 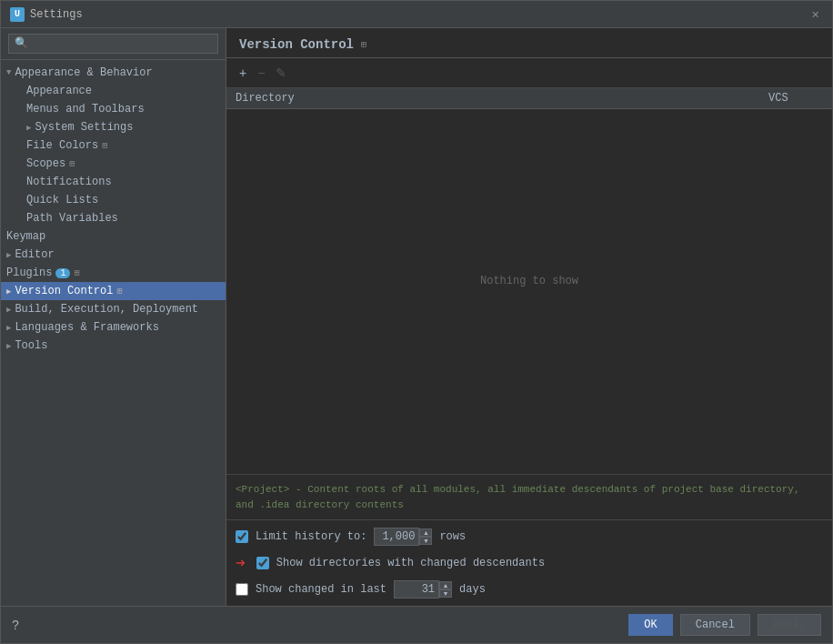 What do you see at coordinates (426, 537) in the screenshot?
I see `spinner-buttons: ▲ ▼` at bounding box center [426, 537].